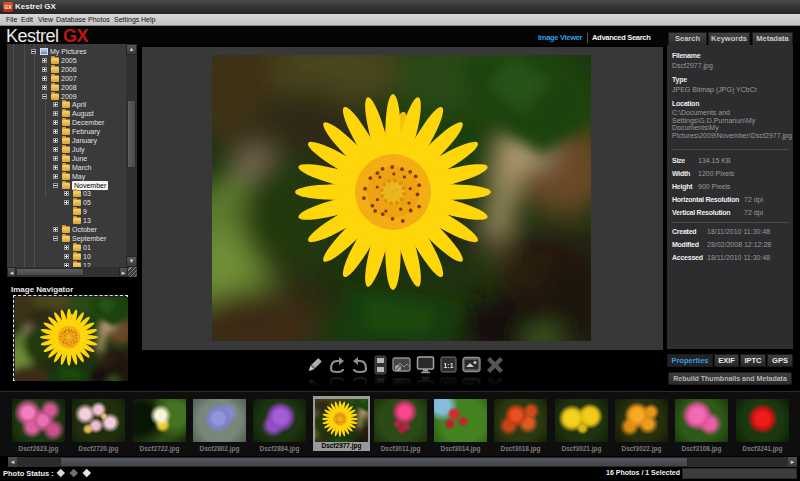 This screenshot has width=800, height=481. Describe the element at coordinates (448, 366) in the screenshot. I see `svg-text: 1:1` at that location.